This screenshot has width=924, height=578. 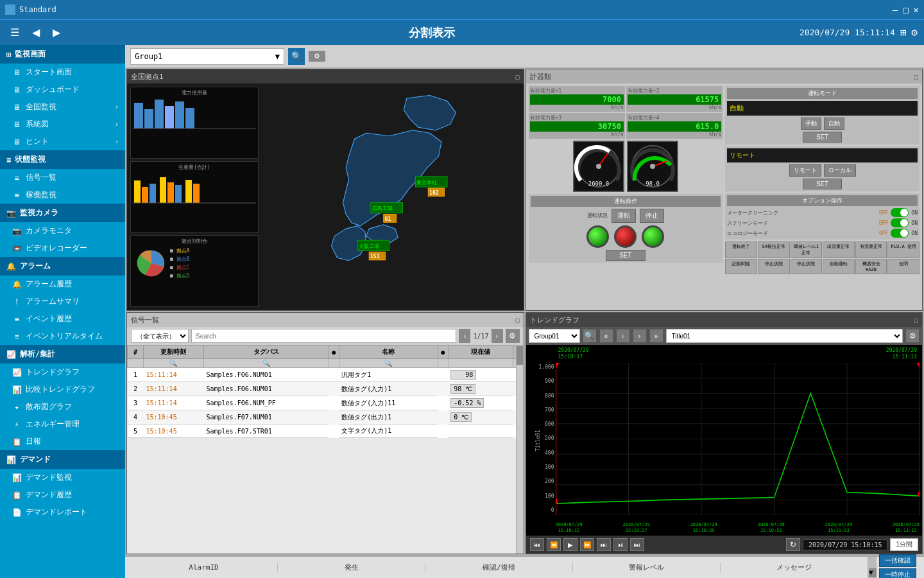 What do you see at coordinates (36, 32) in the screenshot?
I see `back-button: ◀` at bounding box center [36, 32].